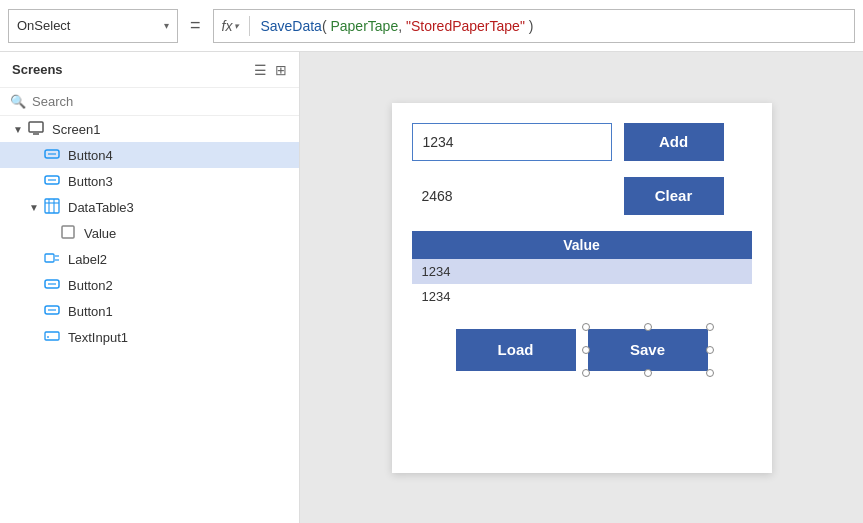  What do you see at coordinates (150, 181) in the screenshot?
I see `sidebar-item-button3: ▶ Button3` at bounding box center [150, 181].